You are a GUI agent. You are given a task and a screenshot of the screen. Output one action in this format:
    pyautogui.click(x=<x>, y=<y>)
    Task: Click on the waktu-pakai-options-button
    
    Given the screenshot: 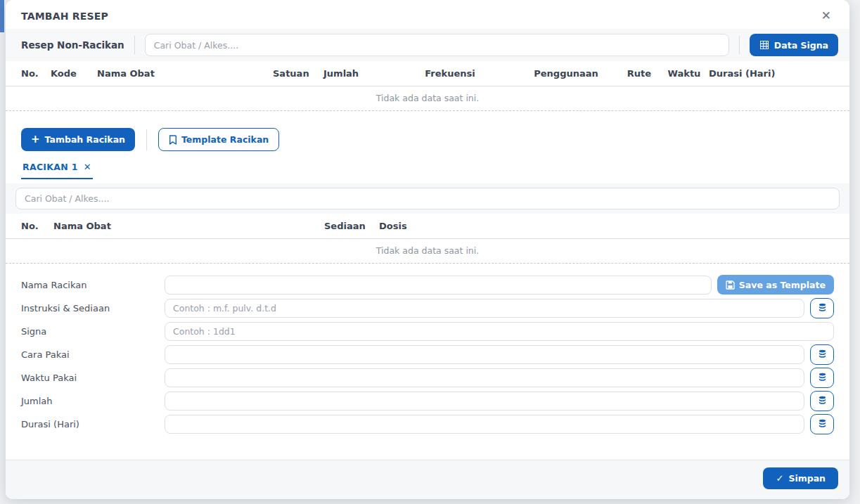 What is the action you would take?
    pyautogui.click(x=822, y=378)
    